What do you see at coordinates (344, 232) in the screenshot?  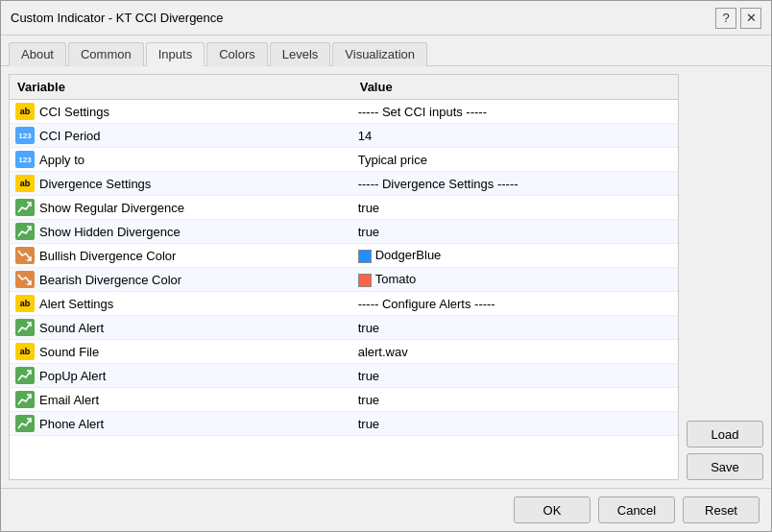 I see `table-row: Show Hidden Divergencetrue` at bounding box center [344, 232].